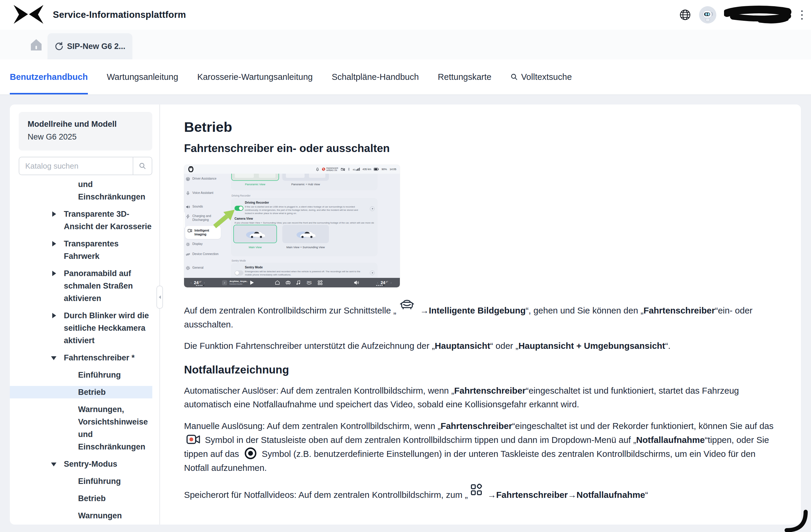 Image resolution: width=811 pixels, height=532 pixels. I want to click on nav-tab-rettungskarte: Rettungskarte, so click(465, 77).